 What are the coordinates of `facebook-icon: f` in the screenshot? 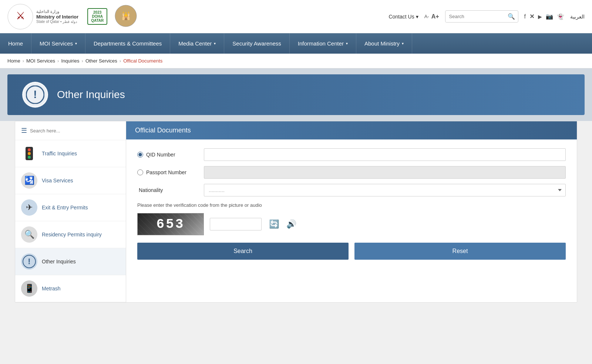 It's located at (525, 17).